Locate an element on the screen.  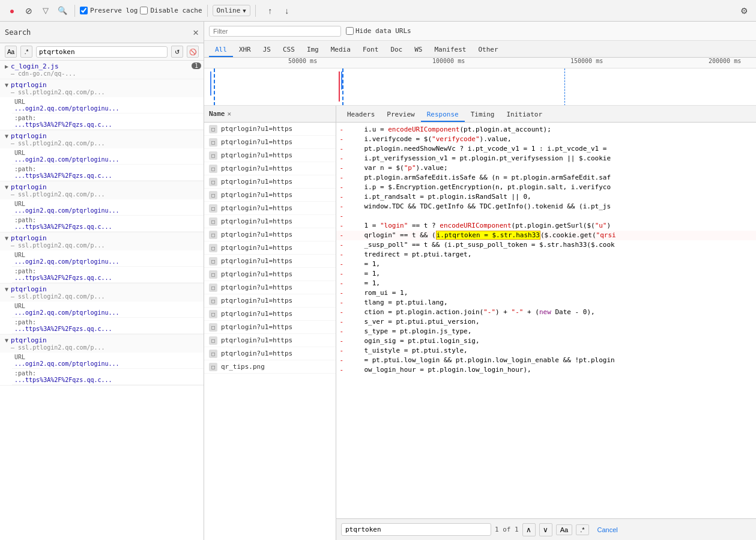
list-item-9: □ ptqrlogin?u1=https is located at coordinates (270, 248).